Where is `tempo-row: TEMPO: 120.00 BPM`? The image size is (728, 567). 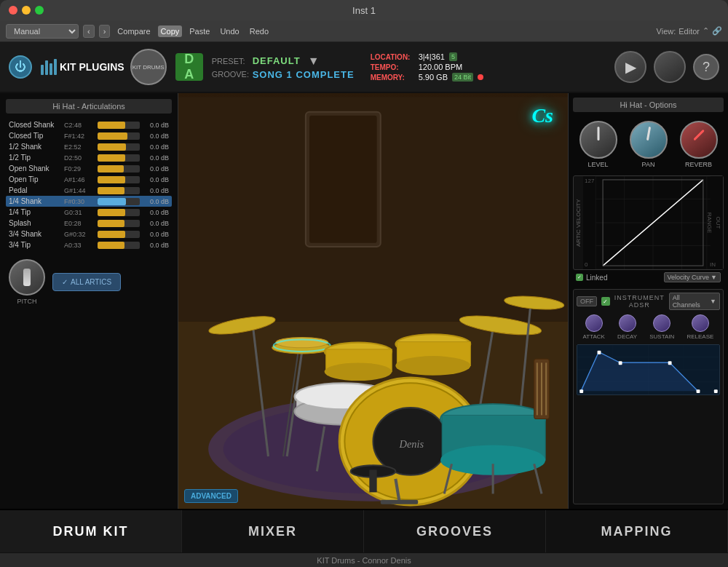 tempo-row: TEMPO: 120.00 BPM is located at coordinates (427, 67).